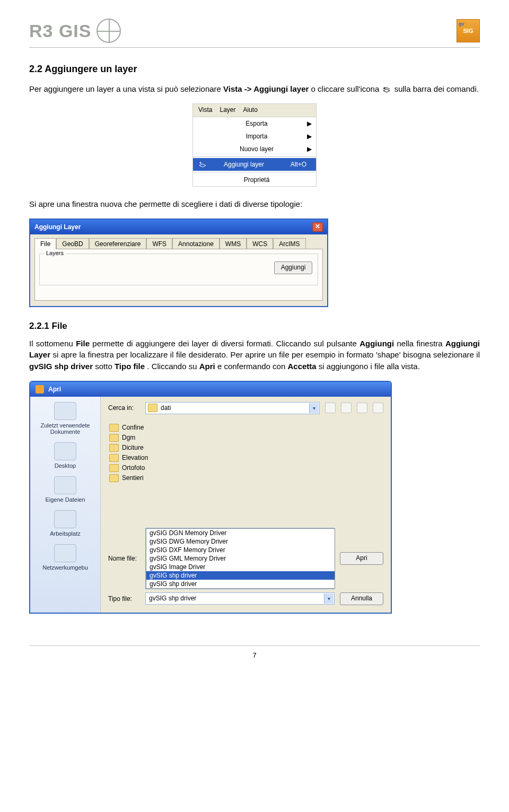 Image resolution: width=509 pixels, height=812 pixels. I want to click on page-footer: 7, so click(254, 652).